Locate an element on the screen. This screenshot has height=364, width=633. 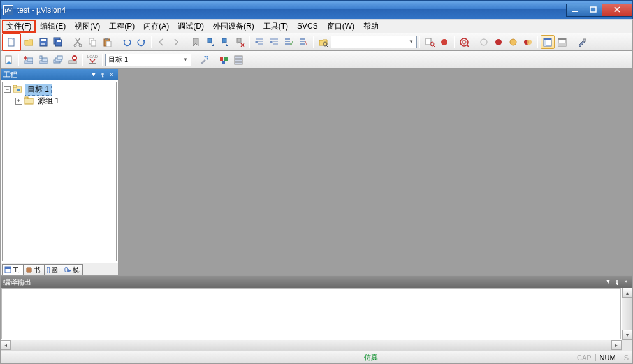
target-select-combo: 目标 1▼ is located at coordinates (148, 60).